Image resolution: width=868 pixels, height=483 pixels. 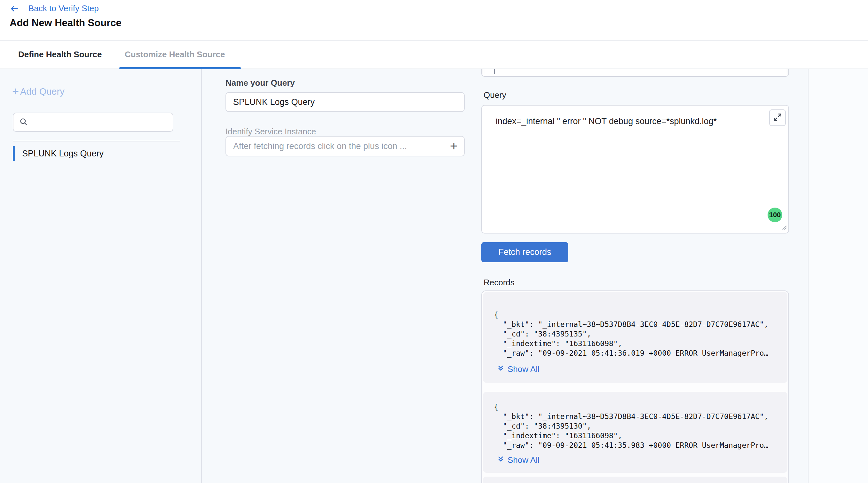 I want to click on name-your-query-label: Name your Query, so click(x=260, y=83).